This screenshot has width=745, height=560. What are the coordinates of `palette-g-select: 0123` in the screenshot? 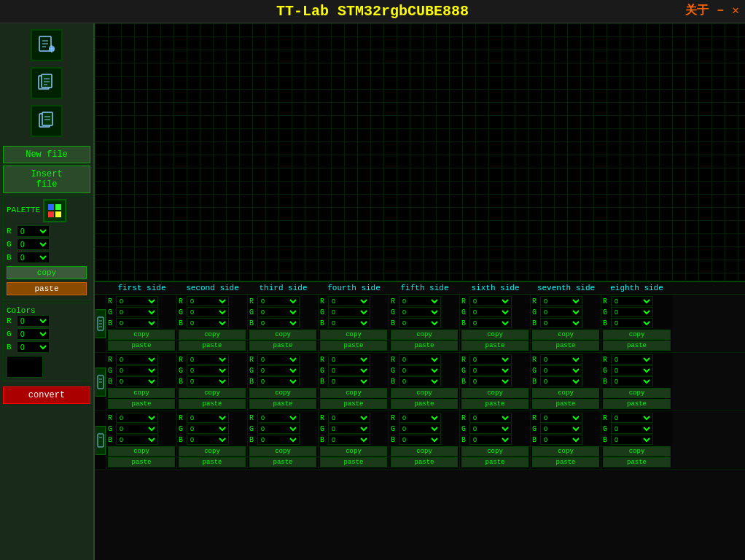 It's located at (34, 244).